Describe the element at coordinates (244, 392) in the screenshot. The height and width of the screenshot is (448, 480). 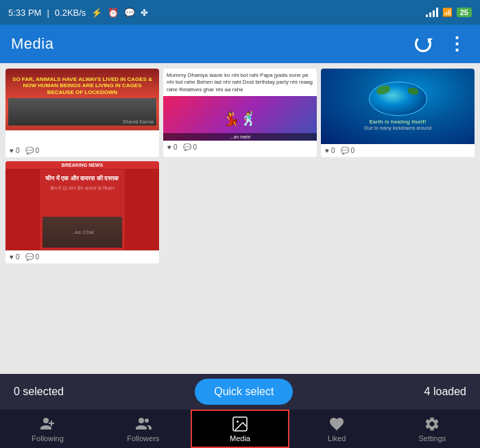
I see `quick-select-button: Quick select` at that location.